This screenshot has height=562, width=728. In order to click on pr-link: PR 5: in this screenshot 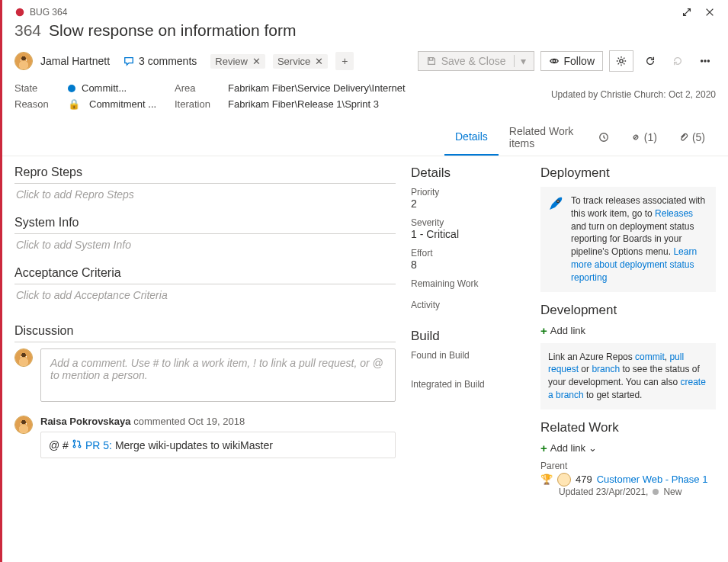, I will do `click(99, 445)`.